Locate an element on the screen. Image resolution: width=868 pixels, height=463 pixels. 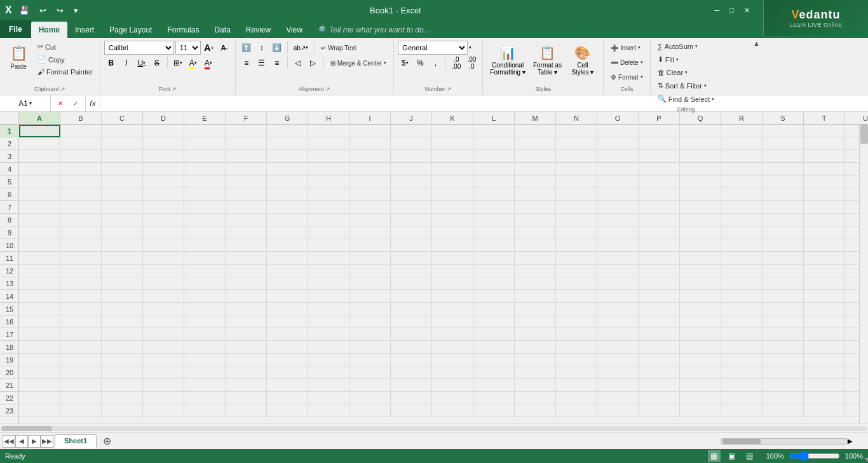
cell-K3 is located at coordinates (452, 156).